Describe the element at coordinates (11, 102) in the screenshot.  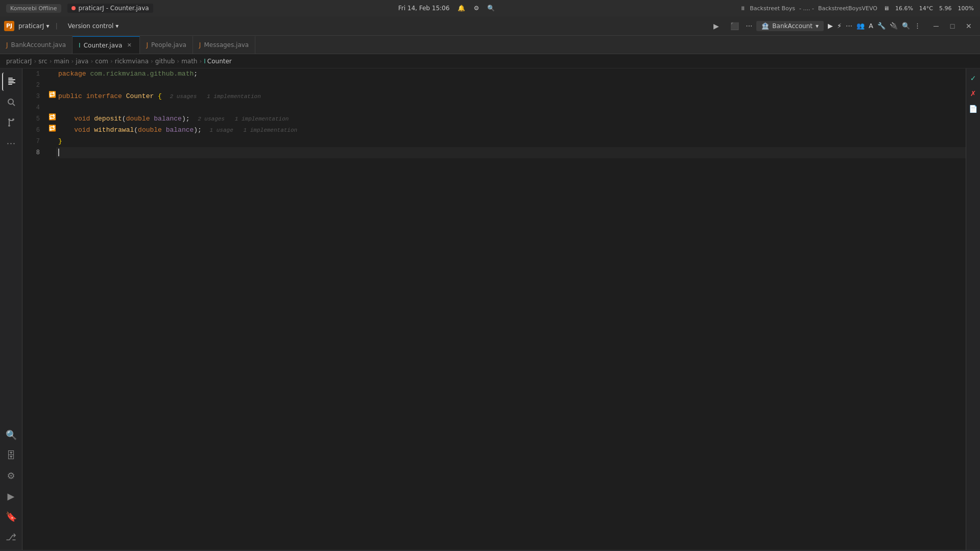
I see `activity-search` at that location.